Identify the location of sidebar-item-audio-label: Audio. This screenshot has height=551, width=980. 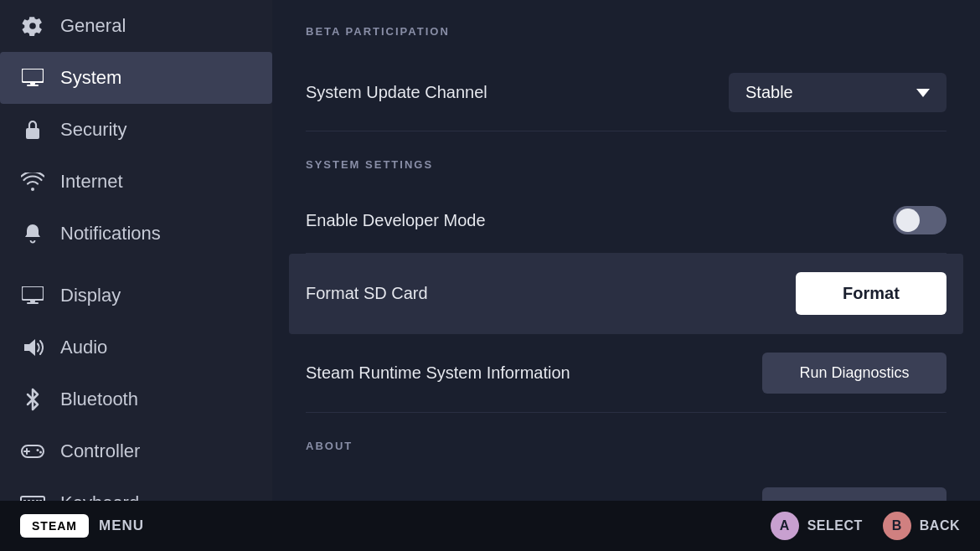
(84, 348).